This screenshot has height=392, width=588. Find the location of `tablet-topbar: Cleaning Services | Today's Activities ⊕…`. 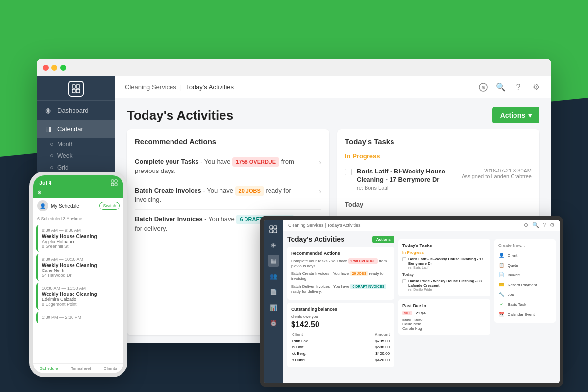

tablet-topbar: Cleaning Services | Today's Activities ⊕… is located at coordinates (421, 225).